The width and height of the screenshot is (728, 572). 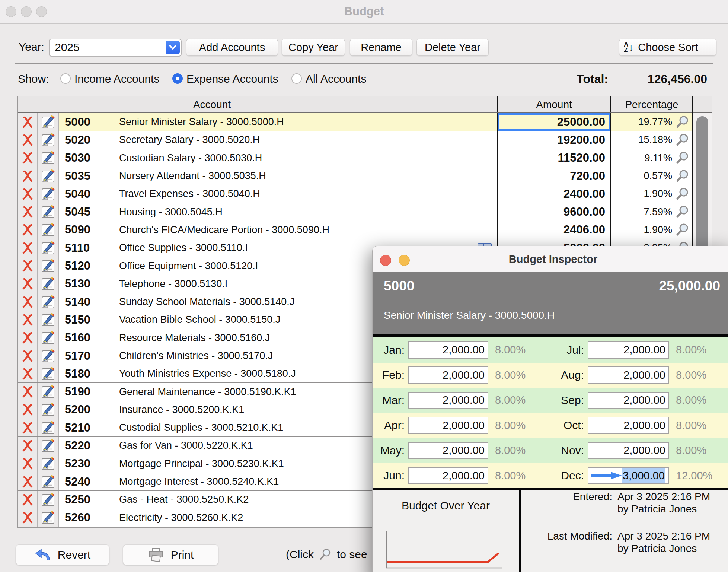 I want to click on choose-sort-button: AZ↓ Choose Sort, so click(x=668, y=47).